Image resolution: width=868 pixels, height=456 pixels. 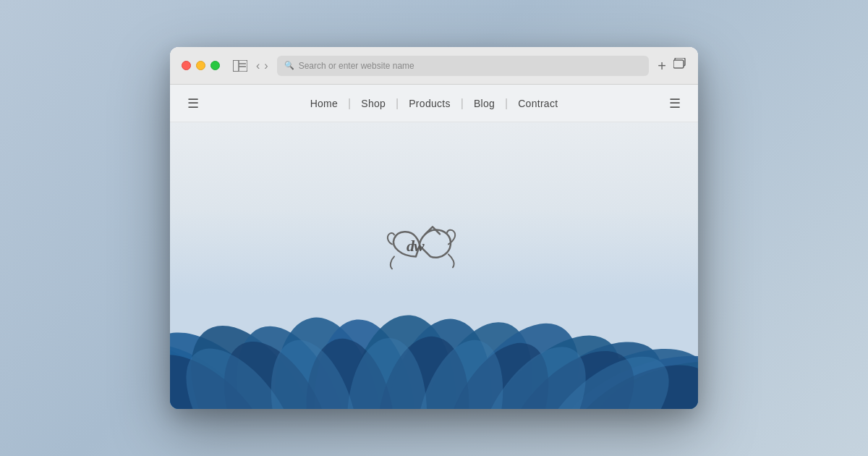 I want to click on address-bar: 🔍 Search or enter website name, so click(x=463, y=66).